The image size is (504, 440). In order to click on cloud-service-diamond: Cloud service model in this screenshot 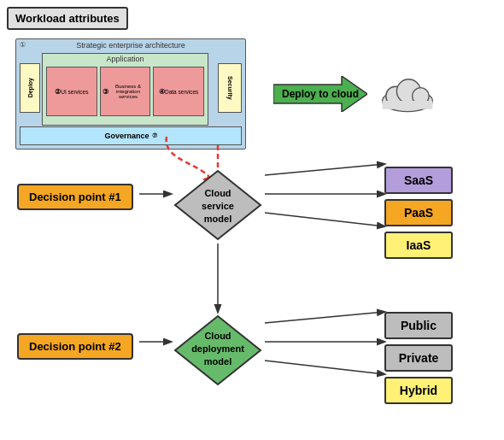, I will do `click(218, 207)`.